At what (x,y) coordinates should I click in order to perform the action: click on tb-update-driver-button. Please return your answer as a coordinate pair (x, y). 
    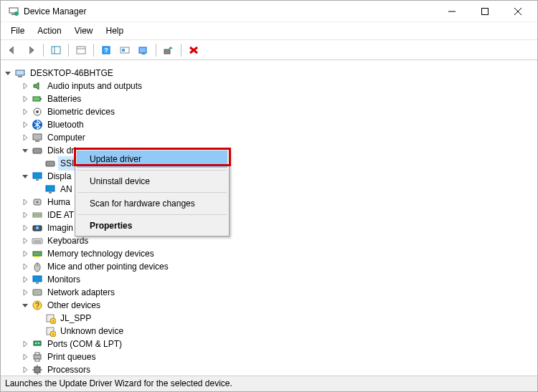
    Looking at the image, I should click on (143, 50).